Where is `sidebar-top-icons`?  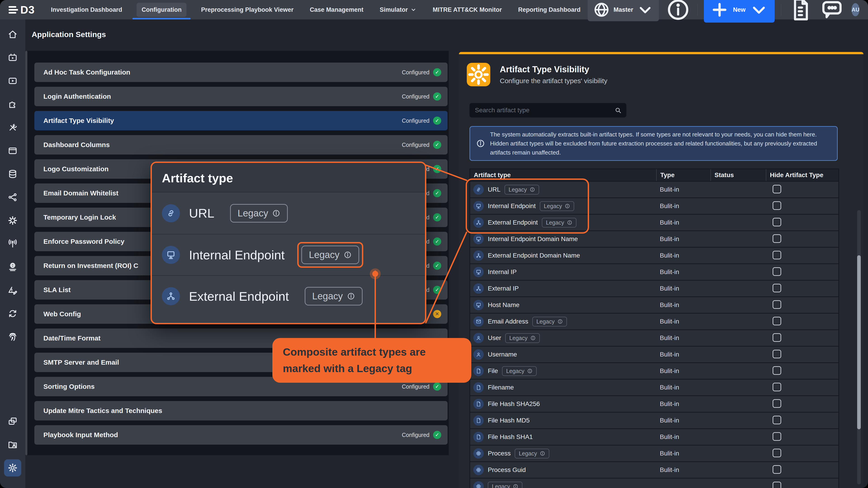 sidebar-top-icons is located at coordinates (13, 186).